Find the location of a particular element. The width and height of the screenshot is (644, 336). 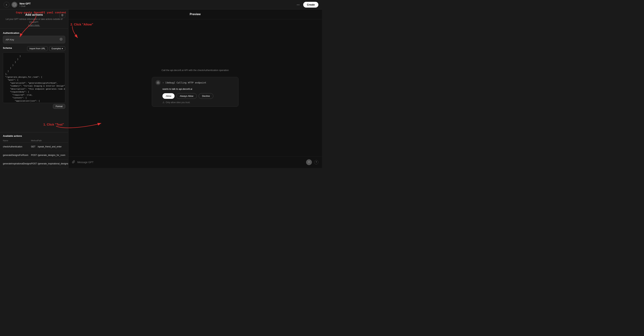

calling-http-header: › [debug] Calling HTTP endpoint is located at coordinates (195, 82).